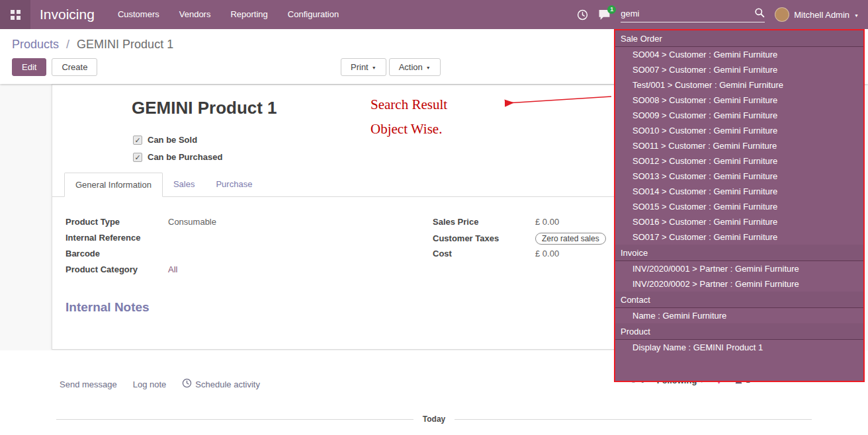 Image resolution: width=868 pixels, height=435 pixels. Describe the element at coordinates (116, 222) in the screenshot. I see `field-label: Product Type` at that location.